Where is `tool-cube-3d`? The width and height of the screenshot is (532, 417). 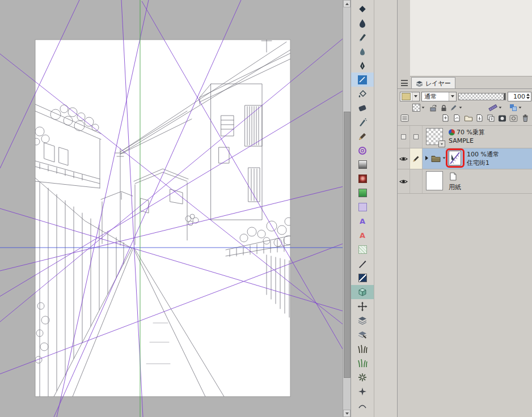
tool-cube-3d is located at coordinates (362, 292).